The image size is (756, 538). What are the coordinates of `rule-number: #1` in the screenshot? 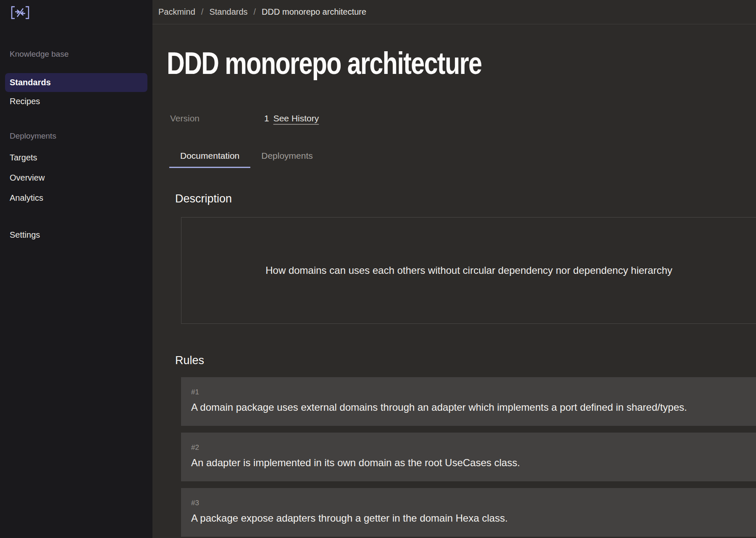 It's located at (469, 392).